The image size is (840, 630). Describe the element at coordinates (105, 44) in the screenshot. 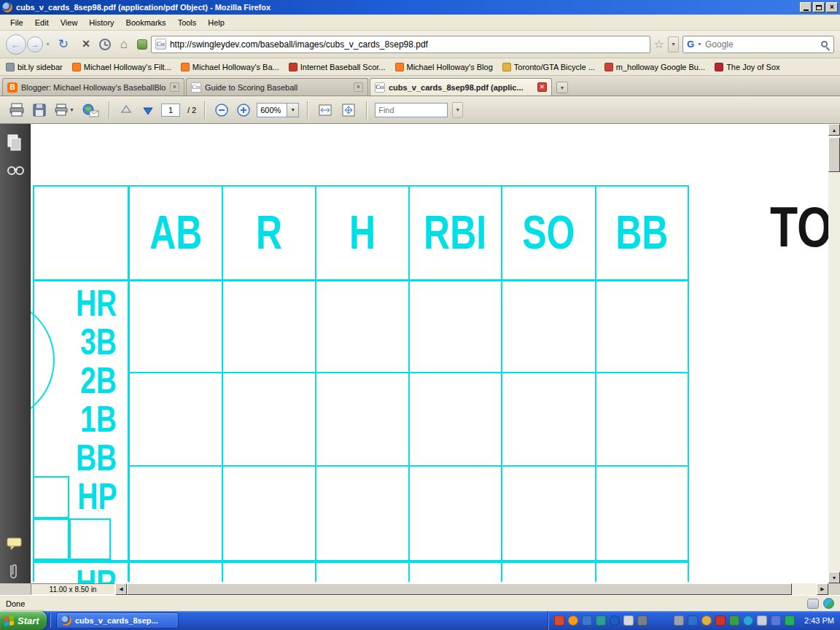

I see `history-clock-icon` at that location.